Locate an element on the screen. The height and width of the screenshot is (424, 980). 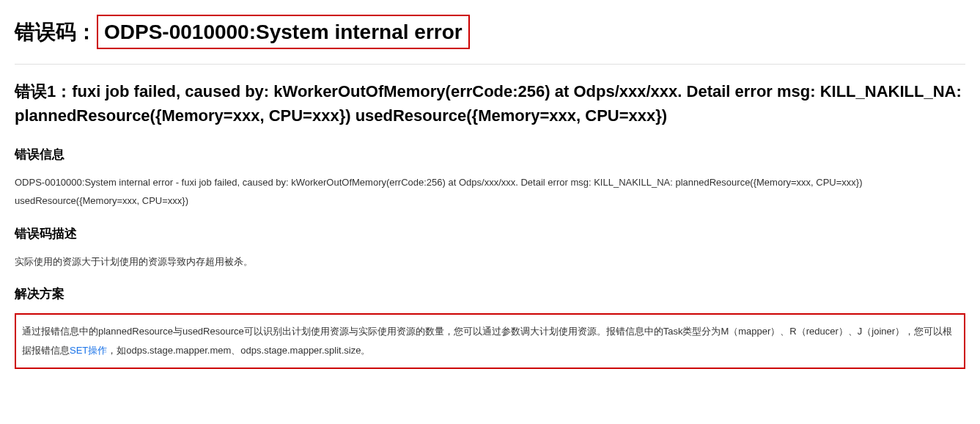
error-subtitle: 错误1：fuxi job failed, caused by: kWorkerO… is located at coordinates (490, 103).